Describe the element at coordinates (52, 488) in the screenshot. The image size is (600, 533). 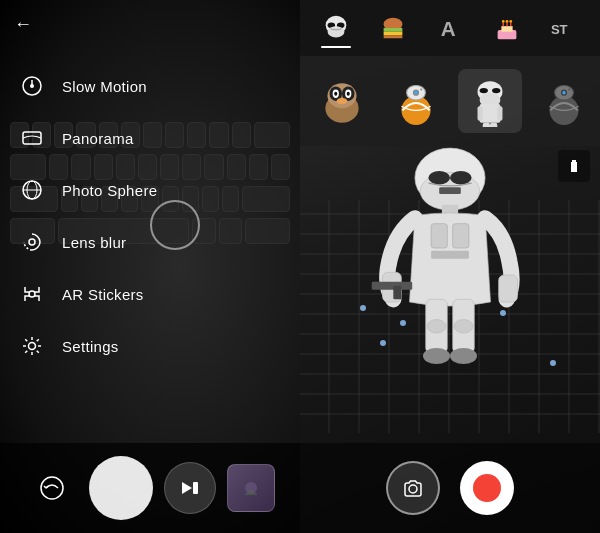
I see `selfie-switch-button` at that location.